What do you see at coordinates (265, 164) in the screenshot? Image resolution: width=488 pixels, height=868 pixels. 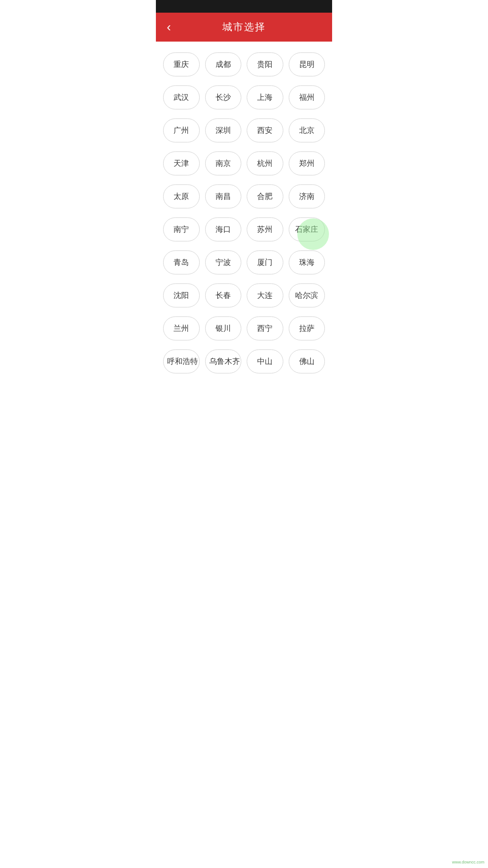 I see `city-button: 杭州` at bounding box center [265, 164].